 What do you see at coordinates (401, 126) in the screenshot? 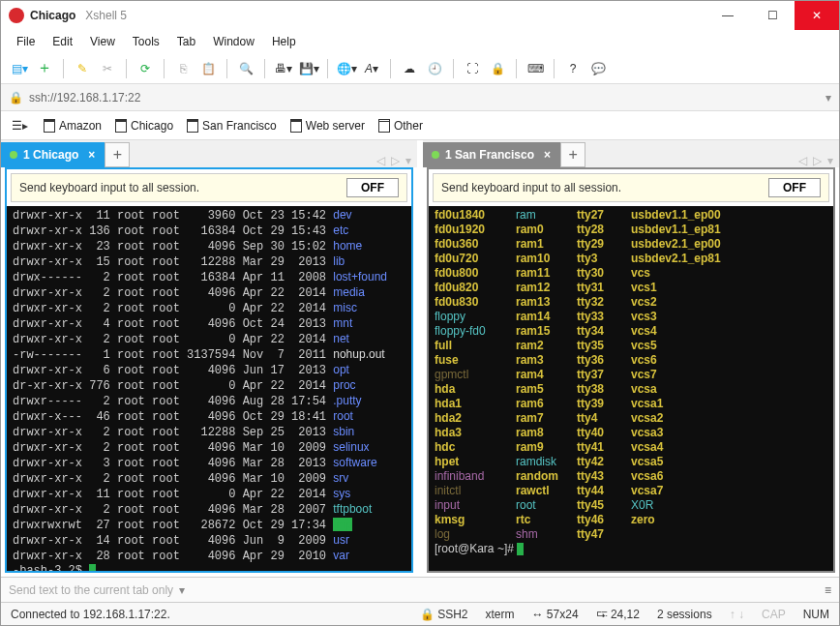
I see `bookmark-other: Other` at bounding box center [401, 126].